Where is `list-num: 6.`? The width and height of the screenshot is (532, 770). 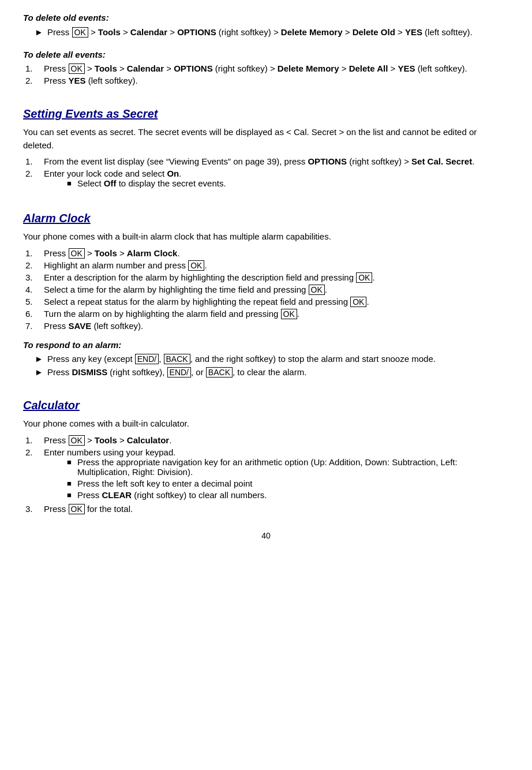
list-num: 6. is located at coordinates (33, 314).